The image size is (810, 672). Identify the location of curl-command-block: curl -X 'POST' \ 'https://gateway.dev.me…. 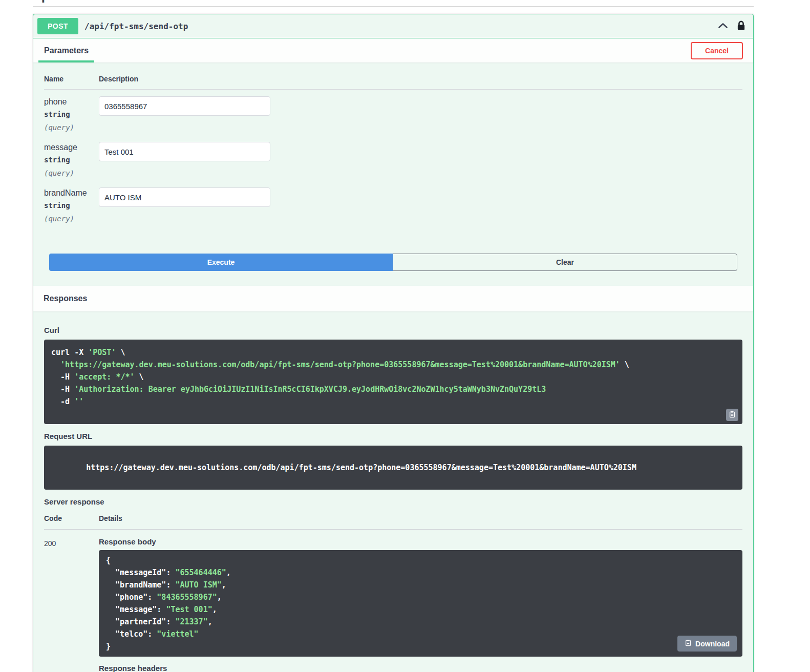
(393, 382).